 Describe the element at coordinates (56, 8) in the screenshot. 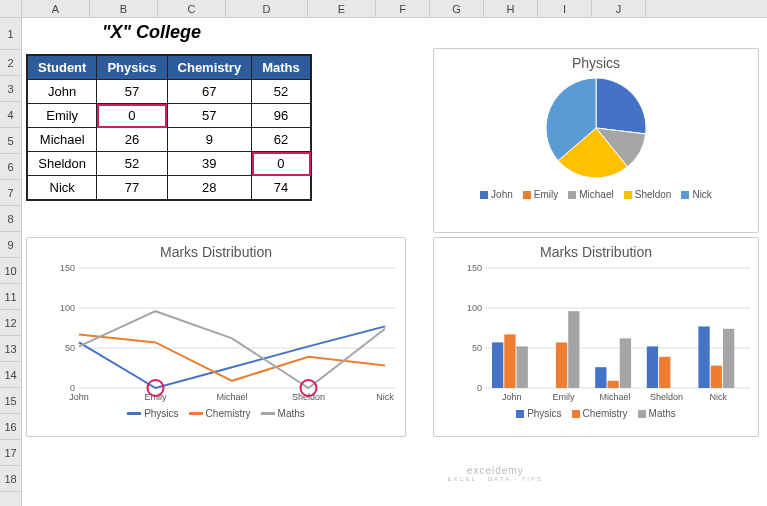

I see `col-a: A` at that location.